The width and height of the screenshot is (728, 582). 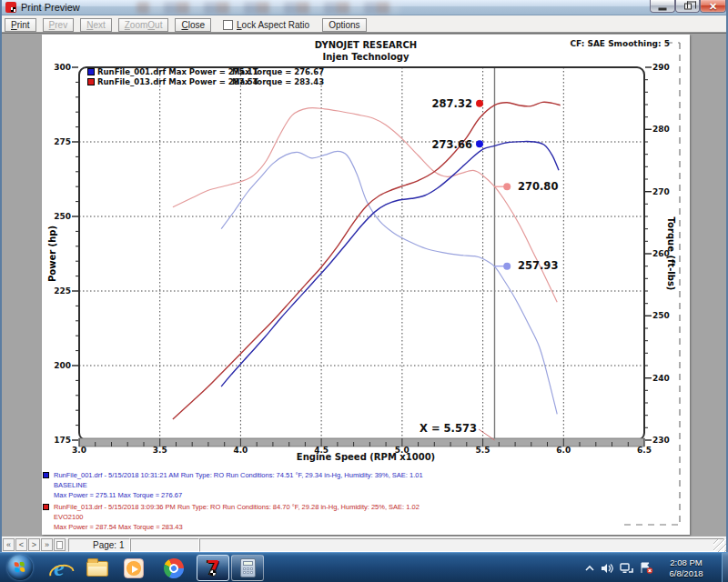 I want to click on media-player-icon, so click(x=134, y=568).